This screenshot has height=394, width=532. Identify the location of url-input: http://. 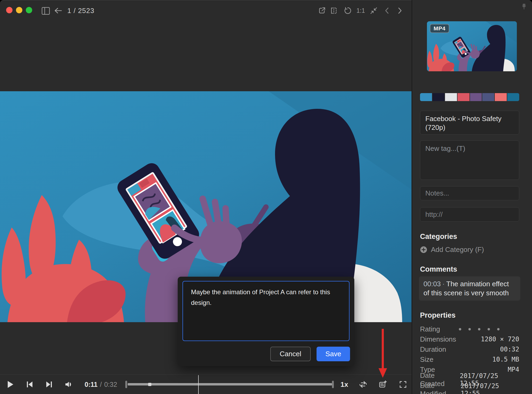
(470, 214).